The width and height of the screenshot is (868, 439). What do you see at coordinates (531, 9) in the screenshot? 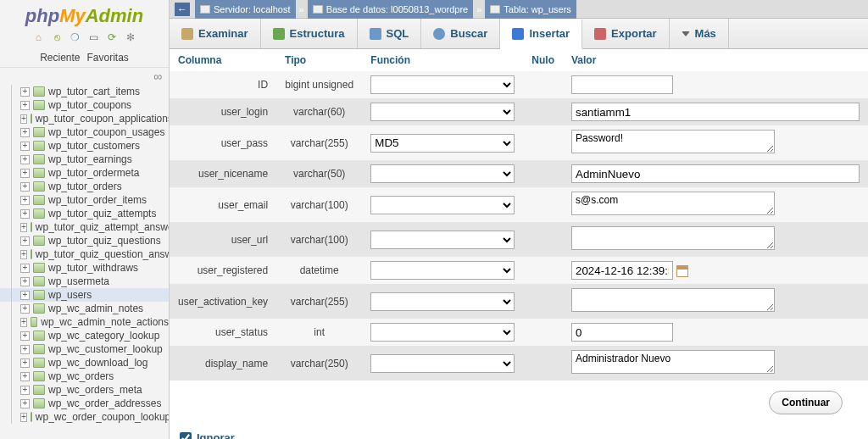
I see `breadcrumb-table: Tabla: wp_users` at bounding box center [531, 9].